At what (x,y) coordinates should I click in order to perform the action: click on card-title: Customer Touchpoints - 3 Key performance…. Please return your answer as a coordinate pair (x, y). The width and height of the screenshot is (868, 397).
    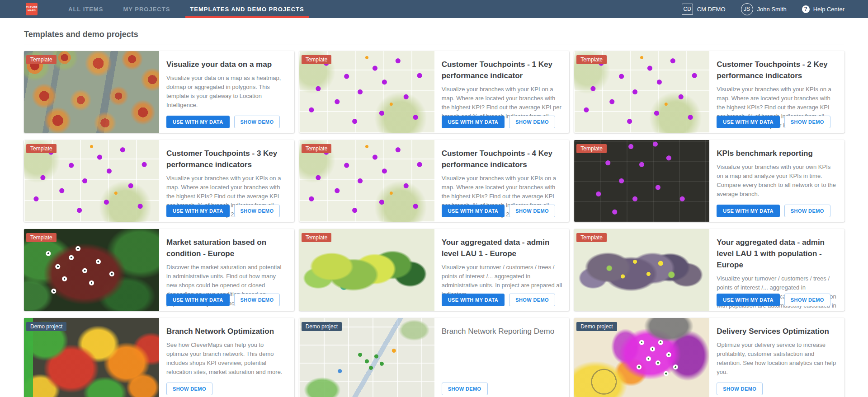
    Looking at the image, I should click on (227, 159).